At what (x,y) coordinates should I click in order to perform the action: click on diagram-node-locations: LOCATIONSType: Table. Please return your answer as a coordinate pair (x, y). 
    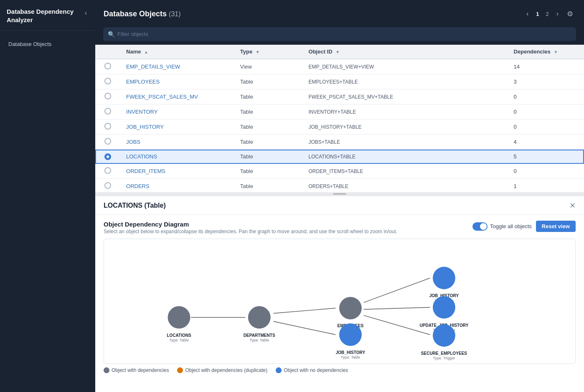
    Looking at the image, I should click on (179, 324).